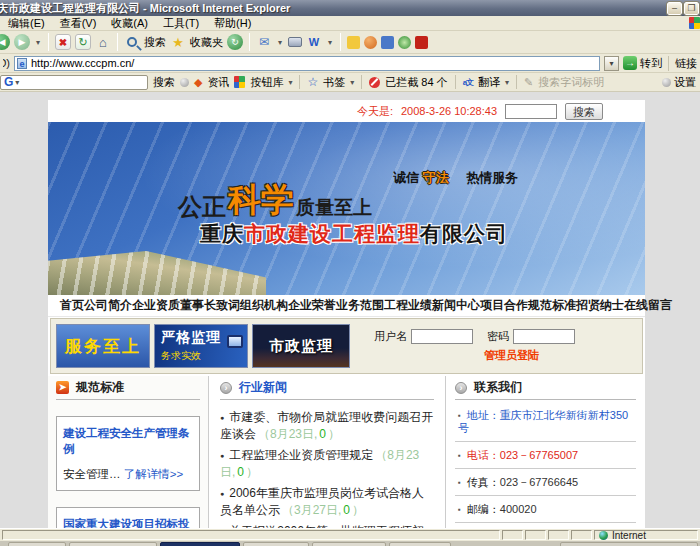  What do you see at coordinates (235, 42) in the screenshot?
I see `history-icon: ↻` at bounding box center [235, 42].